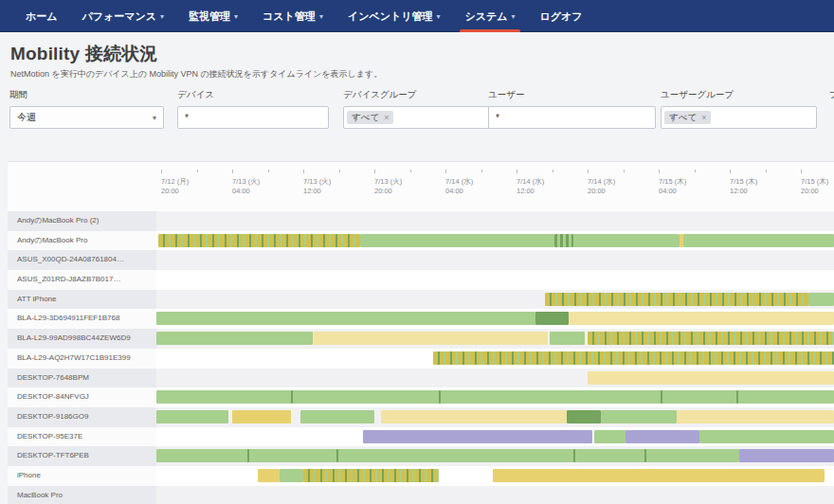 Image resolution: width=834 pixels, height=504 pixels. I want to click on device-name-label: DESKTOP-TFT6PEB, so click(82, 457).